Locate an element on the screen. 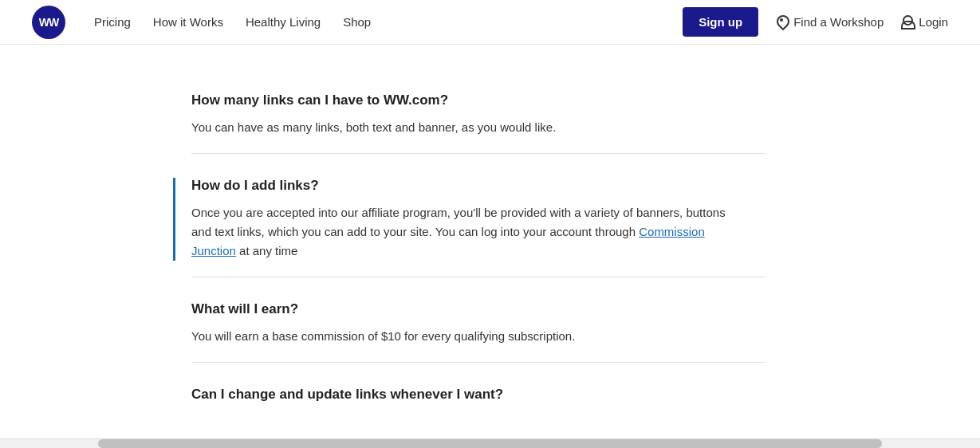 This screenshot has width=980, height=448. find-workshop-label: Find a Workshop is located at coordinates (839, 22).